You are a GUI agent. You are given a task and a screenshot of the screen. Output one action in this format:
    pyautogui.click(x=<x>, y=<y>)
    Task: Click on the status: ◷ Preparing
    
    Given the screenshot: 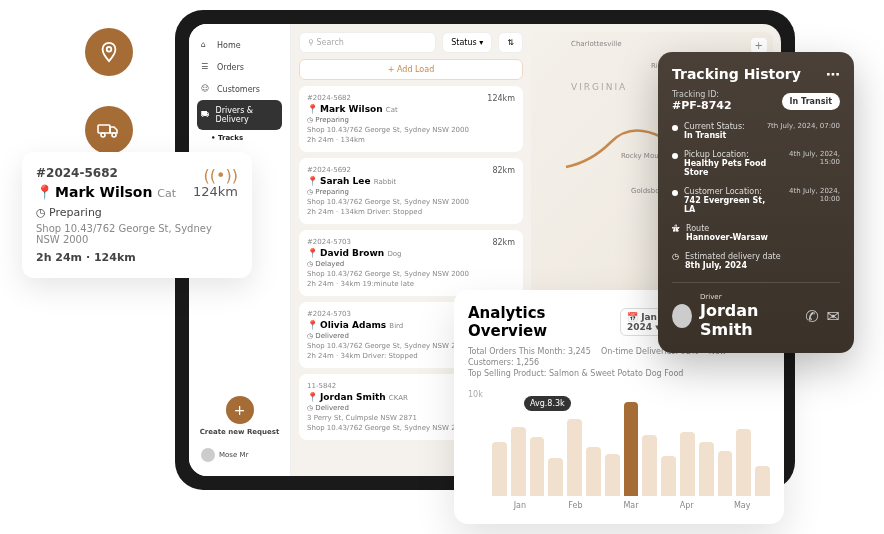 What is the action you would take?
    pyautogui.click(x=137, y=212)
    